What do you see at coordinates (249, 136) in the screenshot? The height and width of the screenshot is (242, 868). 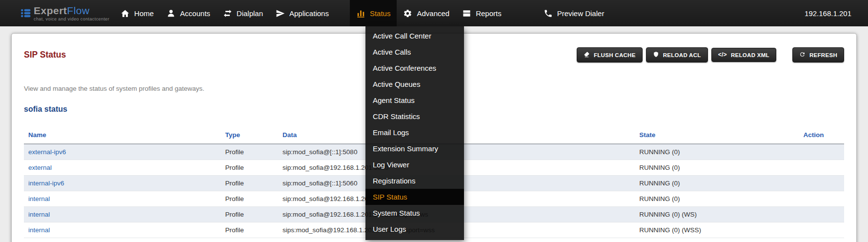 I see `column-header-type: Type` at bounding box center [249, 136].